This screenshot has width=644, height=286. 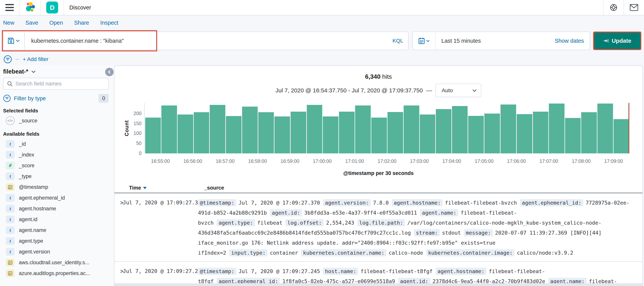 What do you see at coordinates (606, 41) in the screenshot?
I see `refresh-icon` at bounding box center [606, 41].